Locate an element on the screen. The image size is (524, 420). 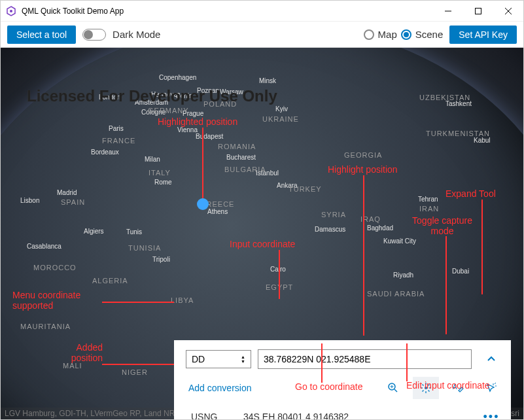
window-controls is located at coordinates (478, 11).